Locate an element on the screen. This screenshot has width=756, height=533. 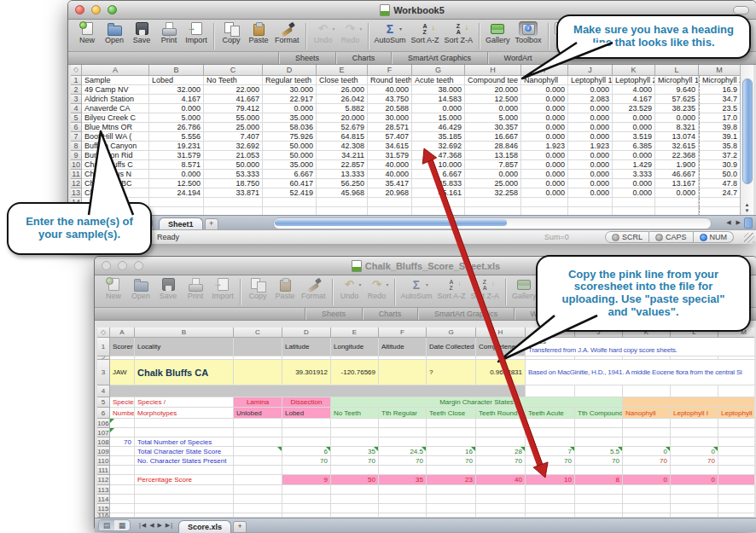
cell: 40 is located at coordinates (501, 480).